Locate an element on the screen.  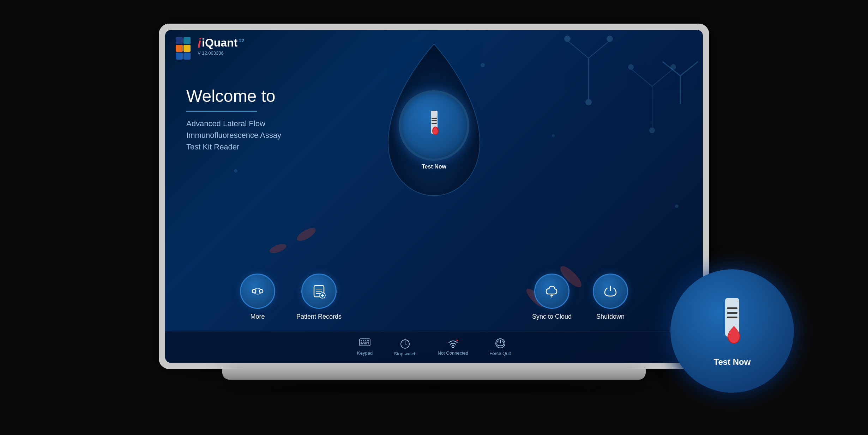
subtitle-line3: Test Kit Reader is located at coordinates (234, 147).